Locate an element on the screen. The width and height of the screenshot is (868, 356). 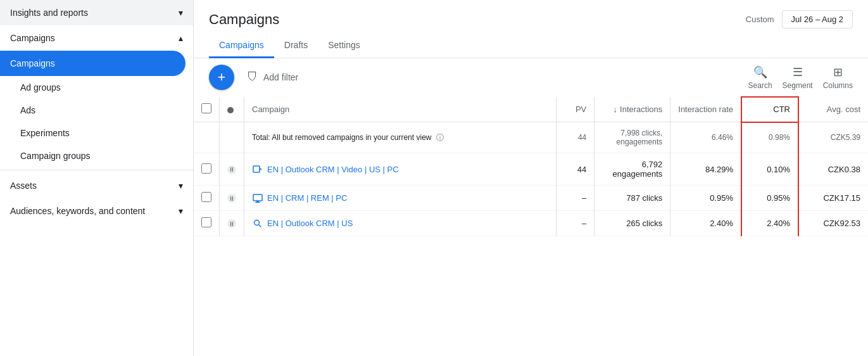
segment-icon: ☰ is located at coordinates (798, 72).